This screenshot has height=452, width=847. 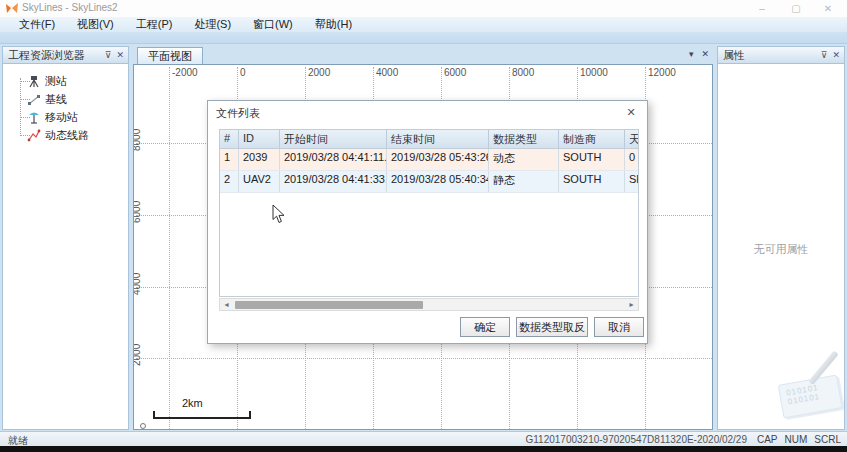 I want to click on minimize-button: –, so click(x=762, y=8).